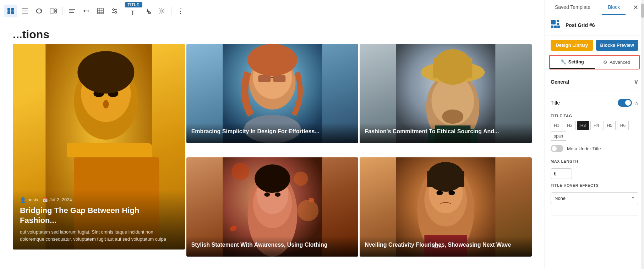 The image size is (644, 269). I want to click on tag-h1-btn: H1, so click(557, 125).